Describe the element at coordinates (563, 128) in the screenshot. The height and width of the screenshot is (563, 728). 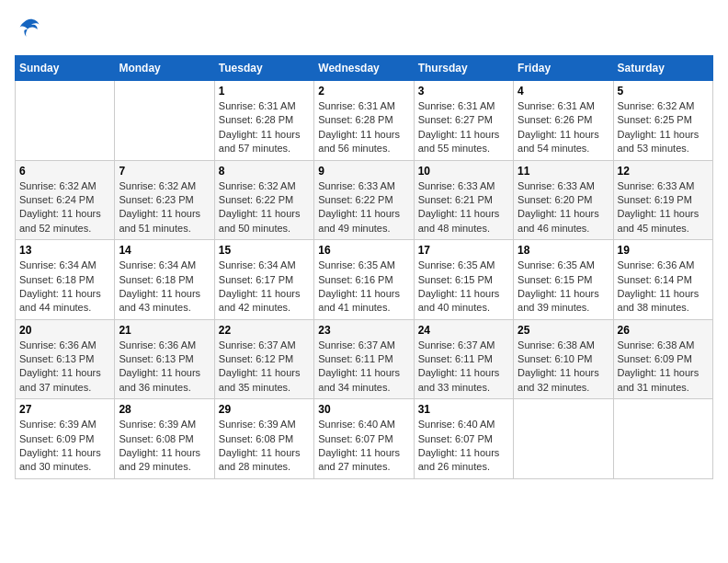
I see `day-info: Sunrise: 6:31 AM Sunset: 6:26 PM Dayligh…` at that location.